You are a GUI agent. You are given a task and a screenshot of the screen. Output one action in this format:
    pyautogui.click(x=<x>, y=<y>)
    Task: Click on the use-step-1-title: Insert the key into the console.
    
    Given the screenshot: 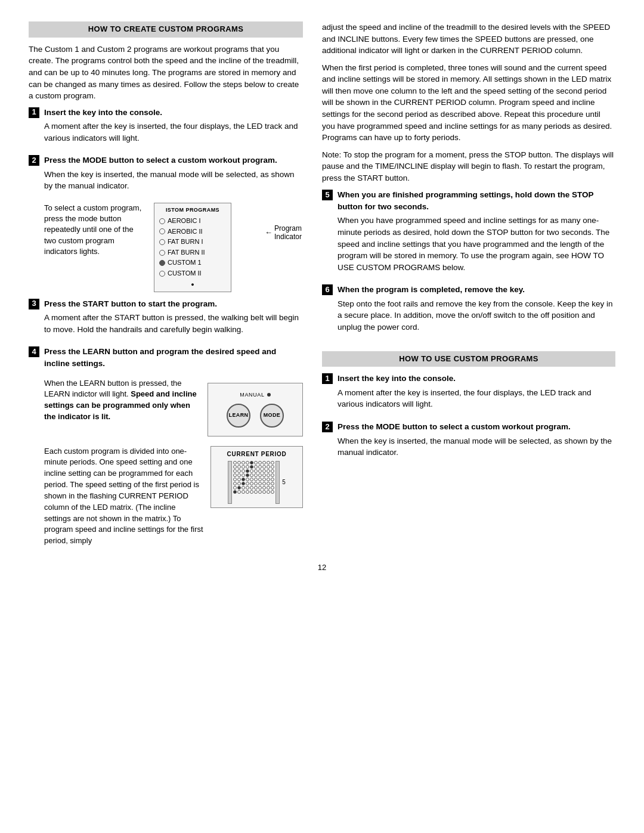 What is the action you would take?
    pyautogui.click(x=476, y=379)
    